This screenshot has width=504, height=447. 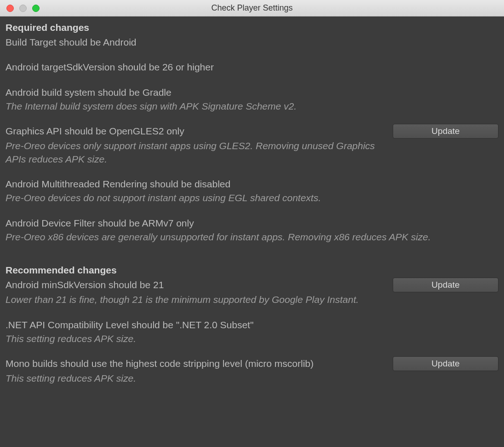 What do you see at coordinates (194, 153) in the screenshot?
I see `setting-description: Pre-Oreo devices only support instant ap…` at bounding box center [194, 153].